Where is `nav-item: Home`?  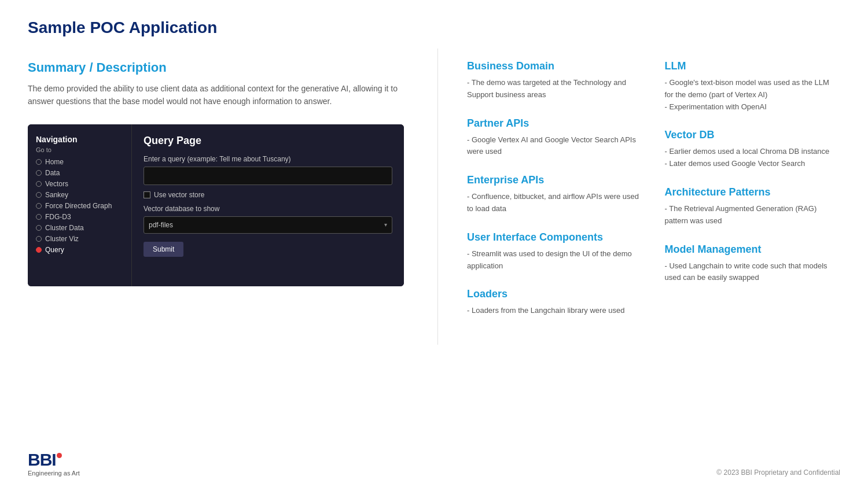 nav-item: Home is located at coordinates (80, 162).